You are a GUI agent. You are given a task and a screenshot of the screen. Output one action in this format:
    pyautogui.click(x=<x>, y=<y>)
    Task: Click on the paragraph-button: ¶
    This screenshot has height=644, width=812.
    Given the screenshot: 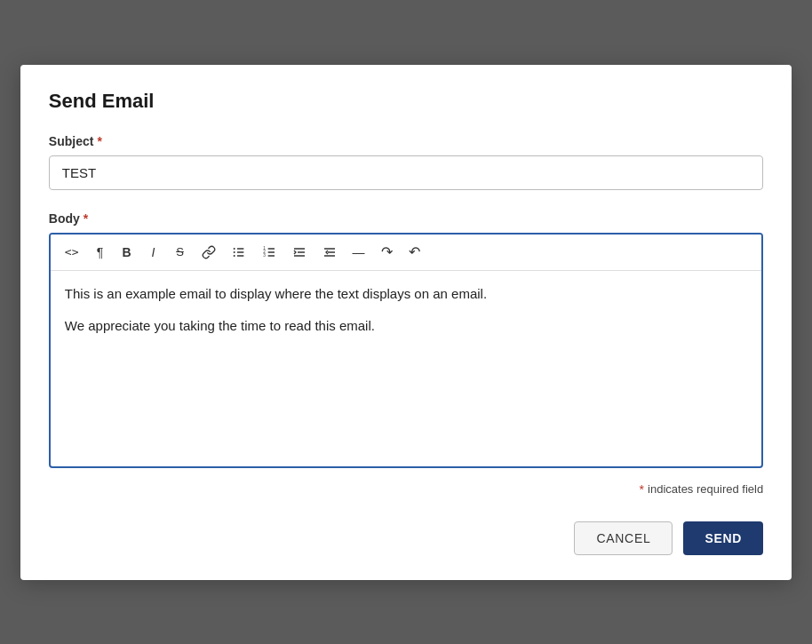 What is the action you would take?
    pyautogui.click(x=100, y=252)
    